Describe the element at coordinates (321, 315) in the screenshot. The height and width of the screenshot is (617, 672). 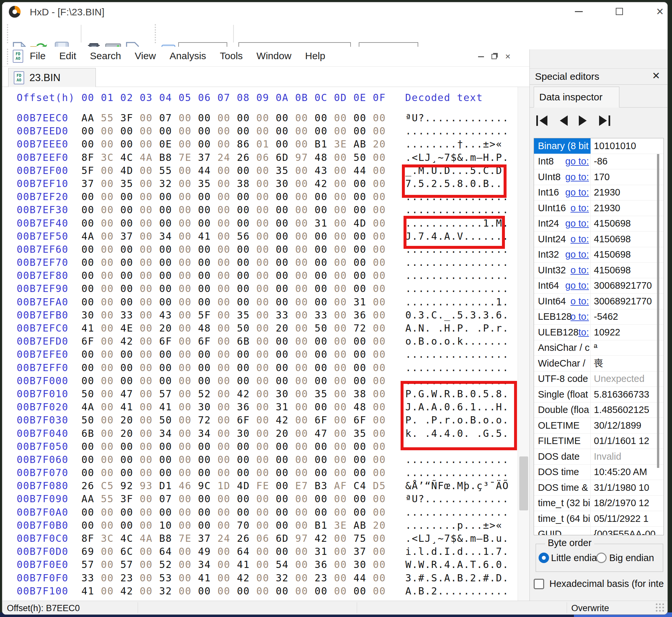
I see `hex-byte: 33` at that location.